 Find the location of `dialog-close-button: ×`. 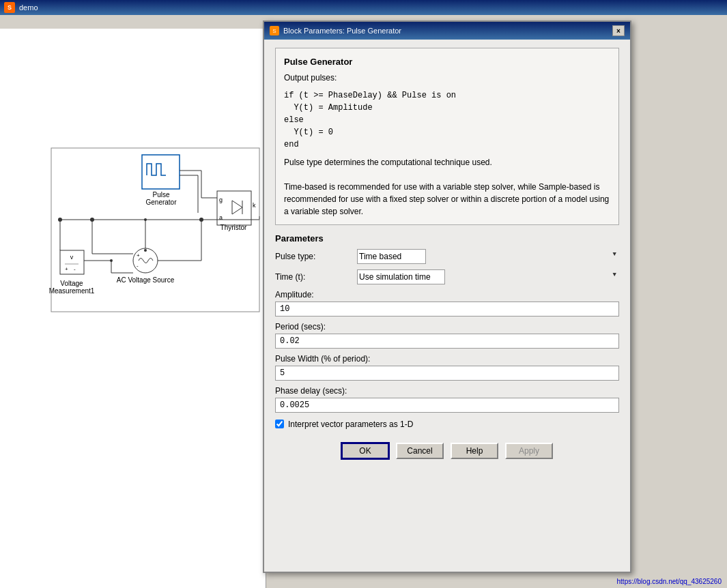

dialog-close-button: × is located at coordinates (618, 31).